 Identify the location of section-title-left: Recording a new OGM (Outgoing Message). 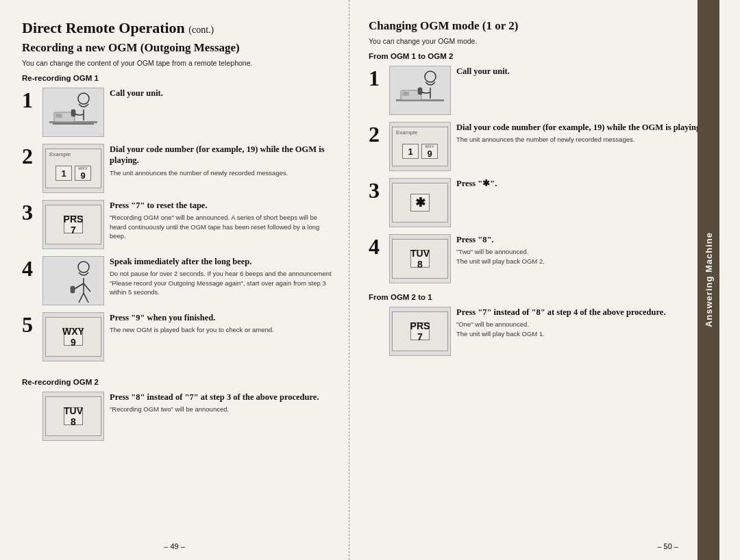
(177, 48).